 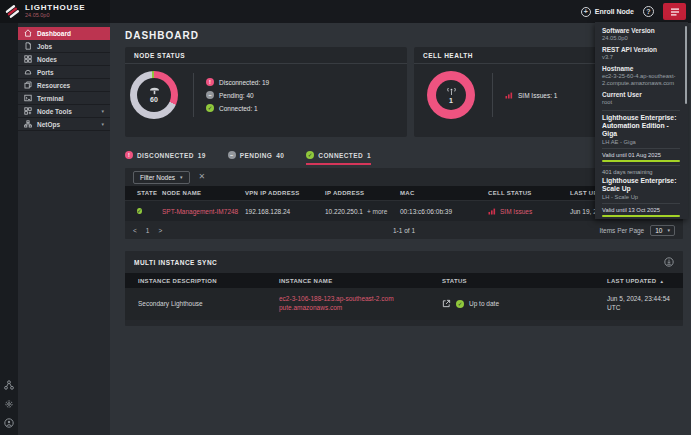 What do you see at coordinates (135, 230) in the screenshot?
I see `prev-page-button: <` at bounding box center [135, 230].